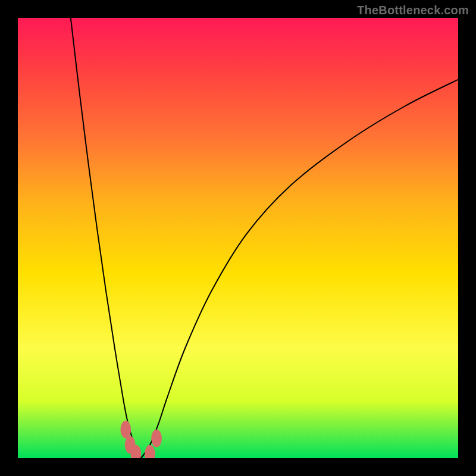 The height and width of the screenshot is (476, 476). I want to click on bottleneck-curve-left, so click(106, 238).